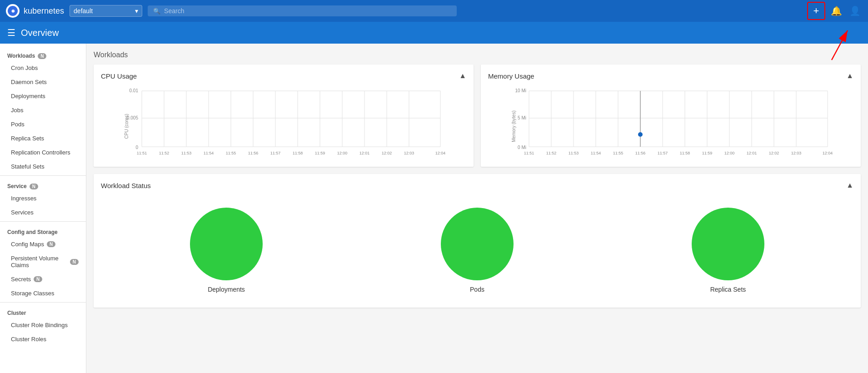 The width and height of the screenshot is (868, 373). Describe the element at coordinates (226, 289) in the screenshot. I see `deployments-label: Deployments` at that location.